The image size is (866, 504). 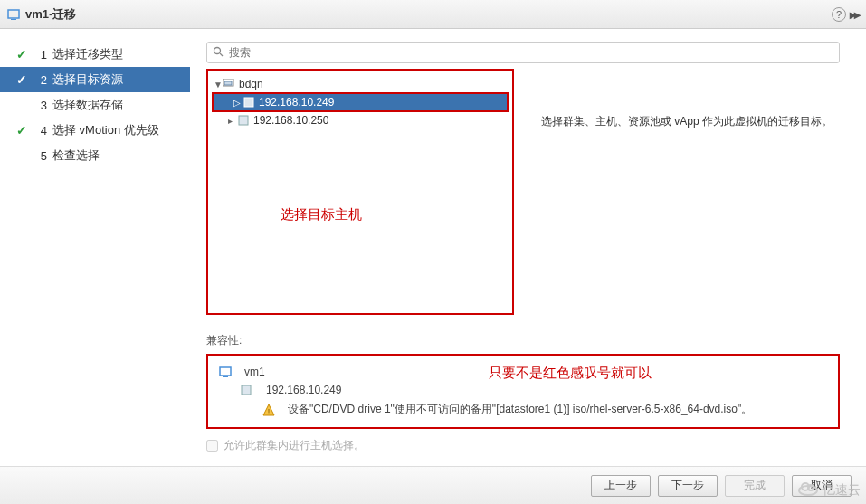 I want to click on tree-host-selected: ▷ 192.168.10.249, so click(x=360, y=102).